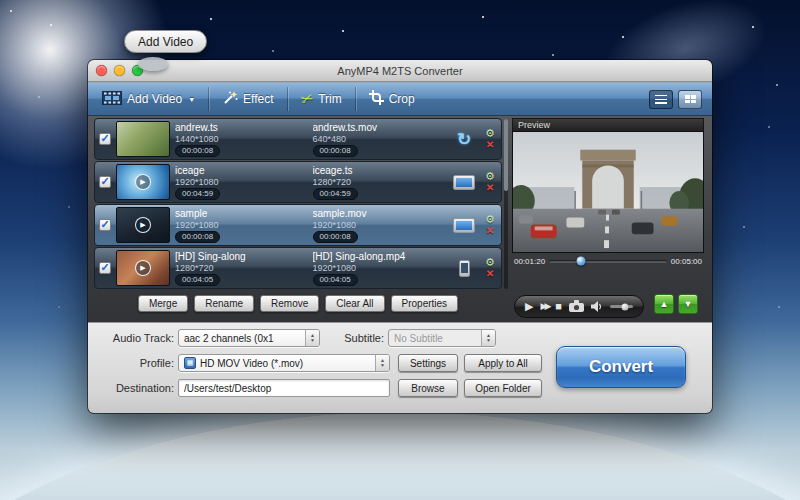 The image size is (800, 500). What do you see at coordinates (380, 139) in the screenshot?
I see `output-resolution: 640*480` at bounding box center [380, 139].